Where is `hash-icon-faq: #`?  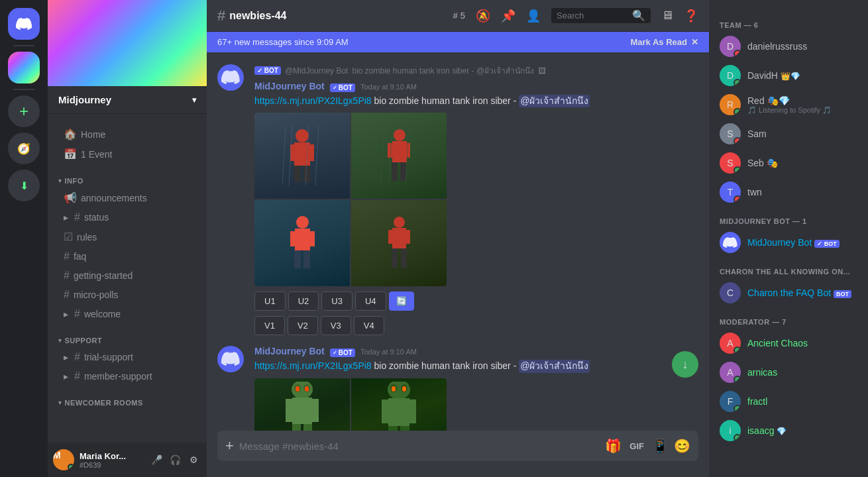
hash-icon-faq: # is located at coordinates (66, 256).